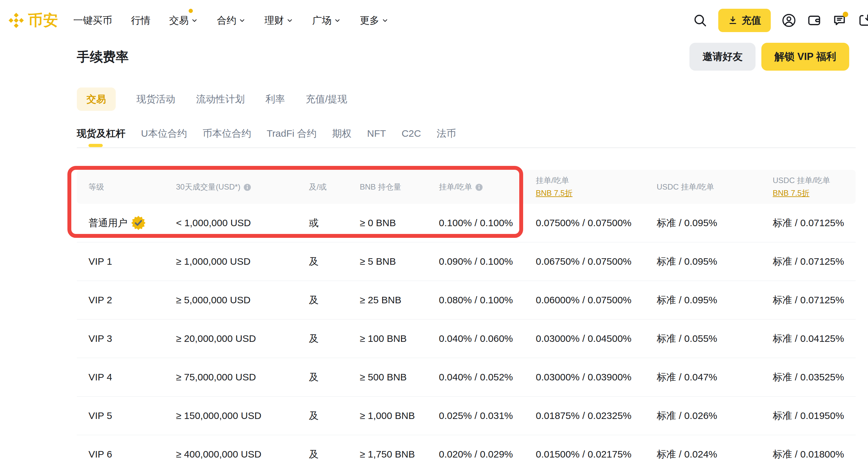 The image size is (868, 464). What do you see at coordinates (411, 136) in the screenshot?
I see `subtab-c2c: C2C` at bounding box center [411, 136].